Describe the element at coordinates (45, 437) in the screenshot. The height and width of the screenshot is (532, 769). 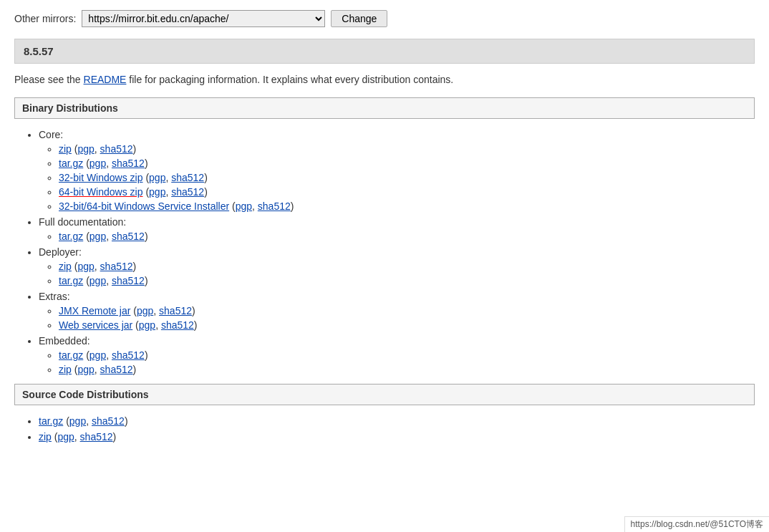
I see `source-zip-link: zip` at that location.